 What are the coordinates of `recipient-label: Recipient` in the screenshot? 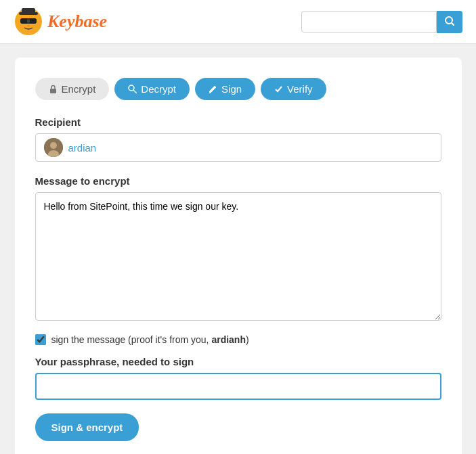 It's located at (238, 122).